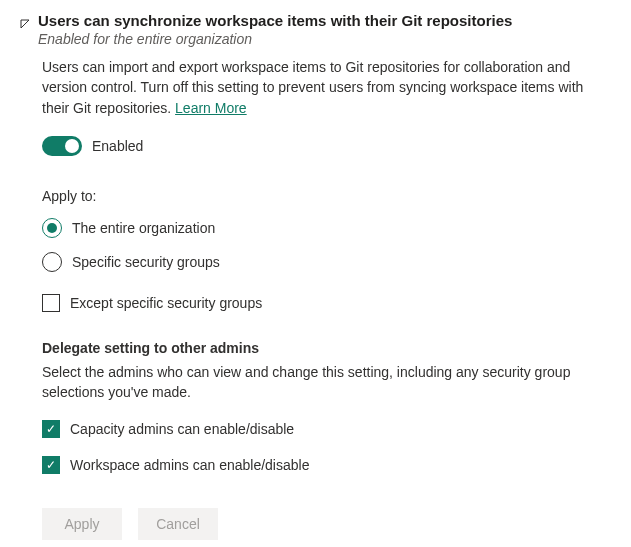 This screenshot has height=547, width=631. What do you see at coordinates (144, 228) in the screenshot?
I see `radio-entire-organization-label: The entire organization` at bounding box center [144, 228].